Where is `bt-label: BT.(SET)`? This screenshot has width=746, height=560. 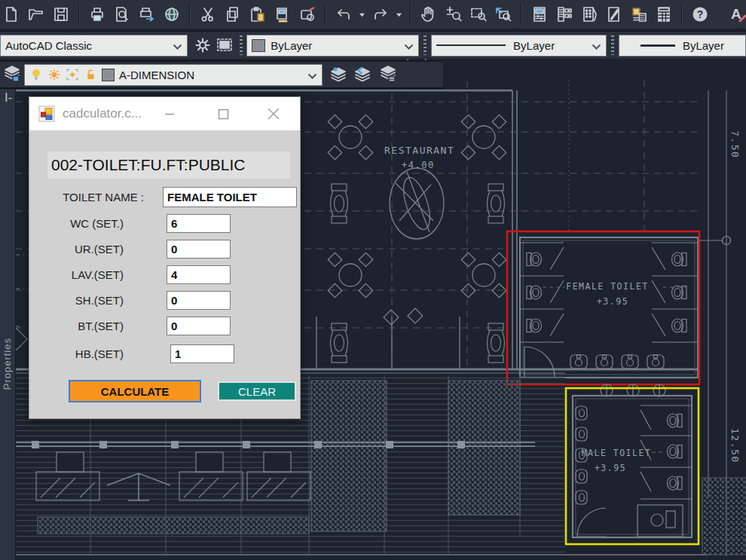
bt-label: BT.(SET) is located at coordinates (77, 326).